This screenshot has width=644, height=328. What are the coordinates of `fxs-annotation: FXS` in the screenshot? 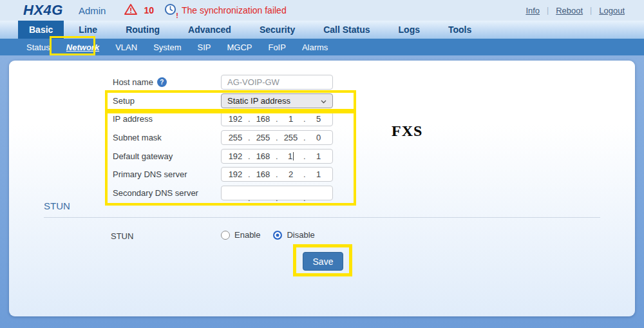 It's located at (407, 131).